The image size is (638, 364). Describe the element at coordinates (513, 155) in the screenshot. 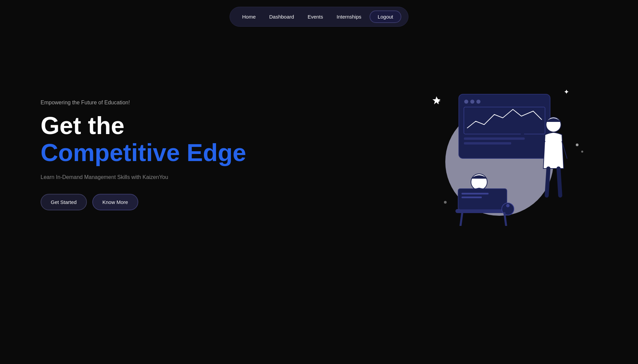

I see `illustration-svg: ✦ ✦` at that location.